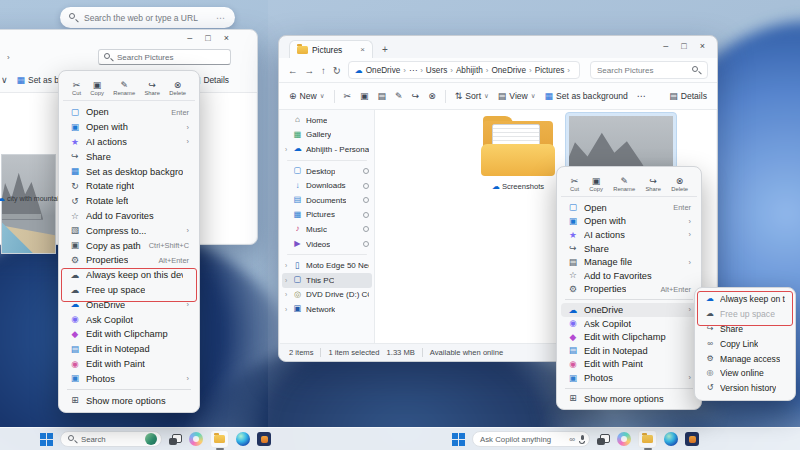  I want to click on sidebar-item: ⌂ Home, so click(327, 120).